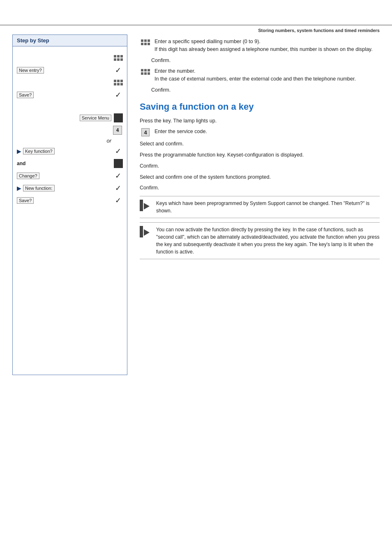 This screenshot has height=555, width=392. Describe the element at coordinates (260, 46) in the screenshot. I see `intro-row-speed-dial: Enter a specific speed dialling number (…` at that location.